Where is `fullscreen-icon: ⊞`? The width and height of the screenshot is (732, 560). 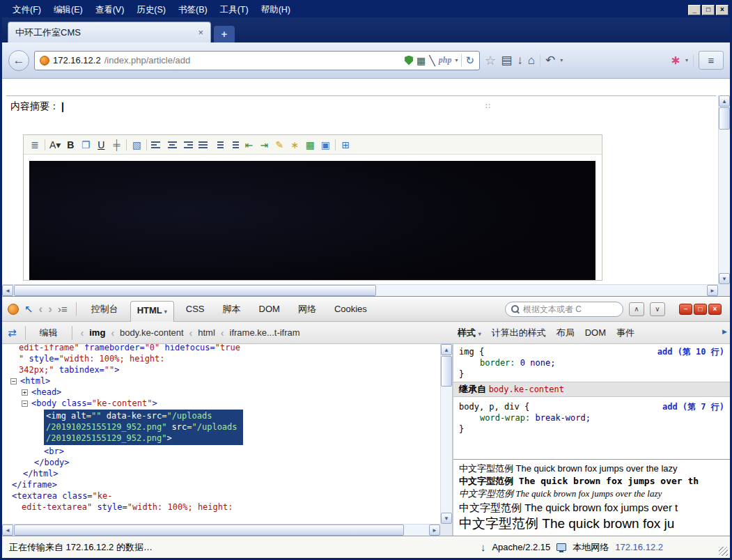
fullscreen-icon: ⊞ is located at coordinates (345, 145).